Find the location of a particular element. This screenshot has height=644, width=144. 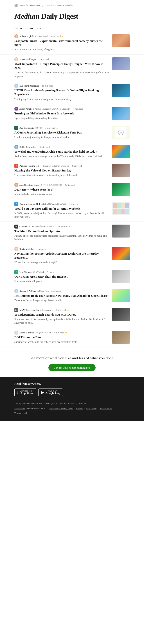

article-item: Jillian Amatt in Artistic Voyages in Sha… is located at coordinates (72, 114).